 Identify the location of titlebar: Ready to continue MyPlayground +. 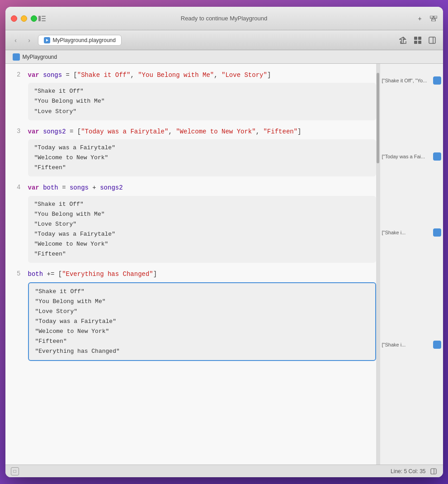
(224, 19).